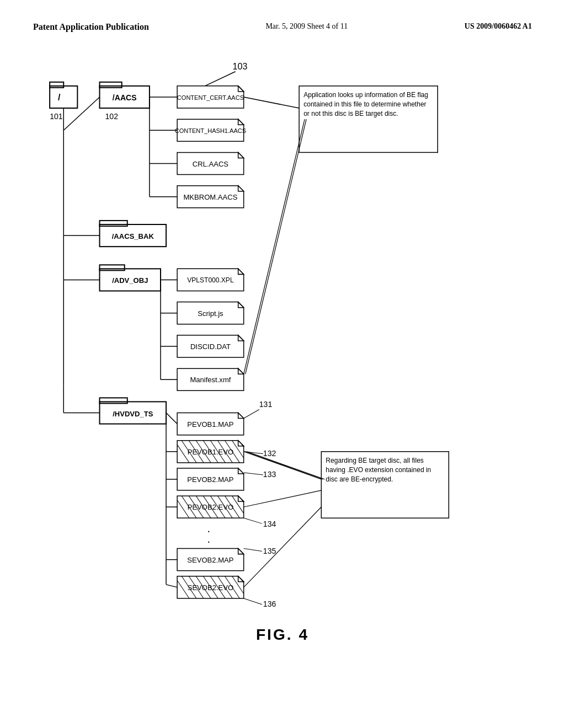 The height and width of the screenshot is (728, 565). I want to click on crl-label: CRL.AACS, so click(211, 164).